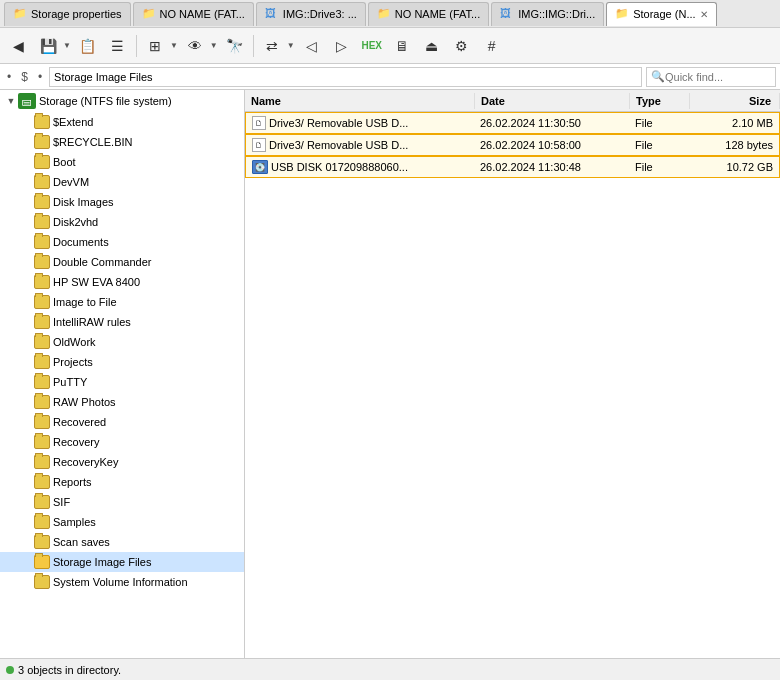 Image resolution: width=780 pixels, height=680 pixels. I want to click on tree-item: OldWork, so click(122, 342).